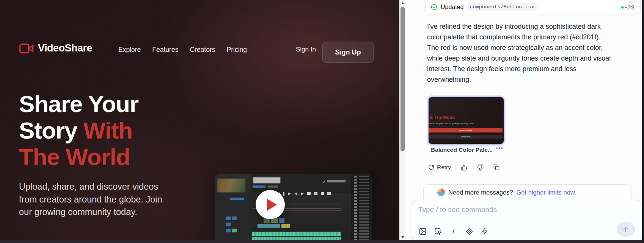 Image resolution: width=644 pixels, height=243 pixels. Describe the element at coordinates (451, 123) in the screenshot. I see `thumb-subtext-fragment: around the globe. Join our growing commu…` at that location.